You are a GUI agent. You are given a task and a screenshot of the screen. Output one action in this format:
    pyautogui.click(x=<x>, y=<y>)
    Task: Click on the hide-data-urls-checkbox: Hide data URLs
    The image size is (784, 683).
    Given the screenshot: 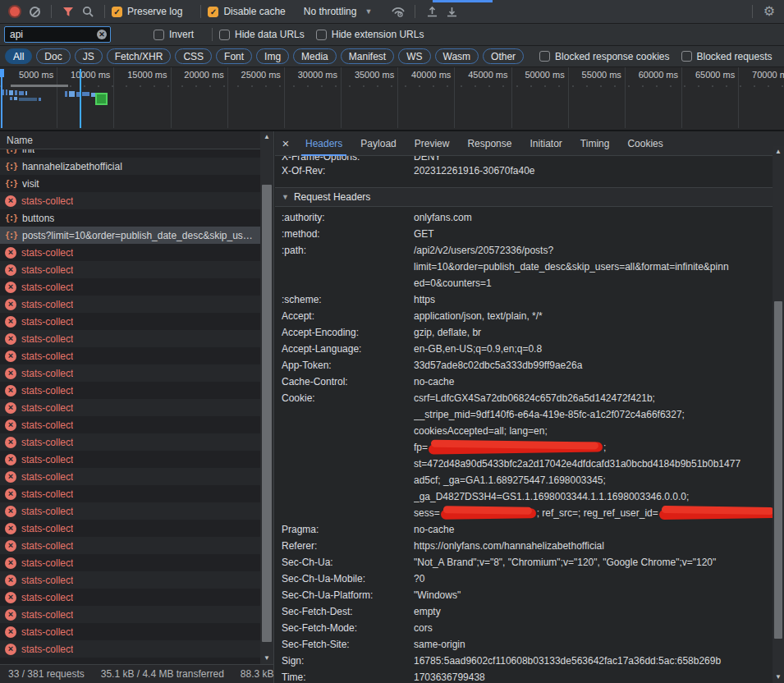 What is the action you would take?
    pyautogui.click(x=262, y=34)
    